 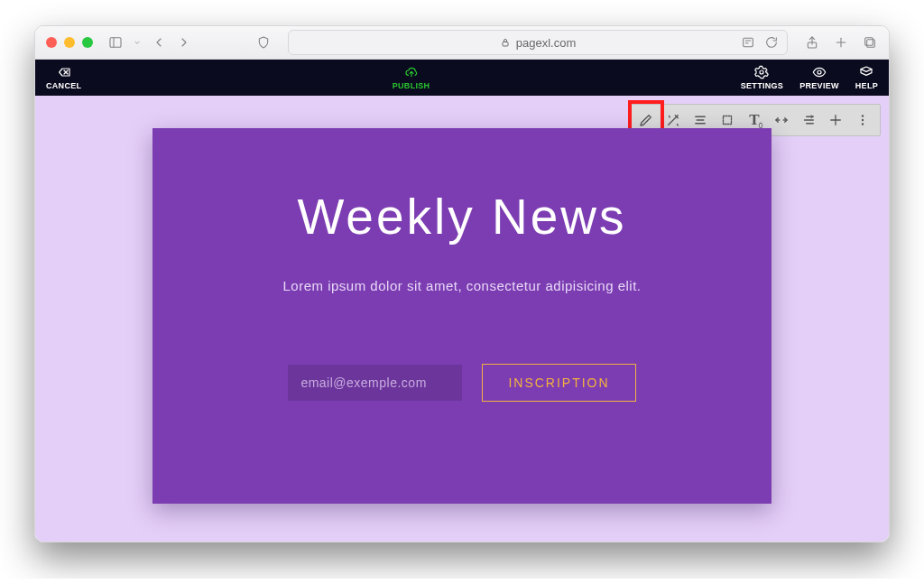 I want to click on publish-button: PUBLISH, so click(x=411, y=78).